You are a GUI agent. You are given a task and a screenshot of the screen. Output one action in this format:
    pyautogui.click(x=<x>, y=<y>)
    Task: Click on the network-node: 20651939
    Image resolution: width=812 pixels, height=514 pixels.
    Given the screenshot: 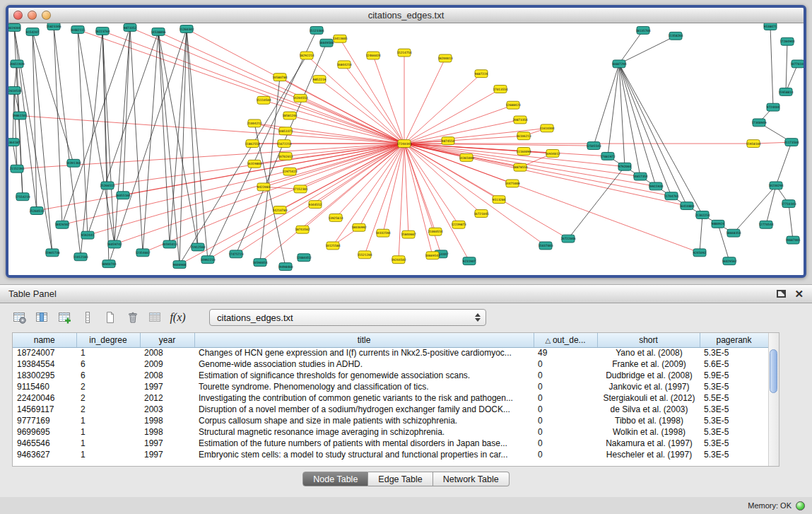 What is the action you would take?
    pyautogui.click(x=17, y=64)
    